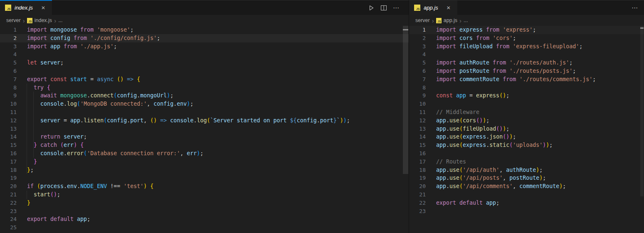 This screenshot has width=644, height=233. I want to click on code-line: 2import config from './config/config.js'…, so click(205, 38).